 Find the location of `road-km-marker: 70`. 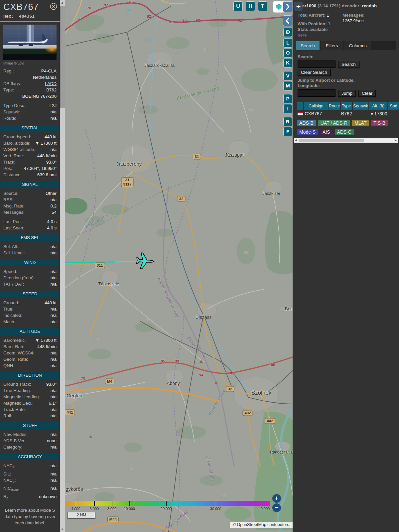

road-km-marker: 70 is located at coordinates (83, 378).